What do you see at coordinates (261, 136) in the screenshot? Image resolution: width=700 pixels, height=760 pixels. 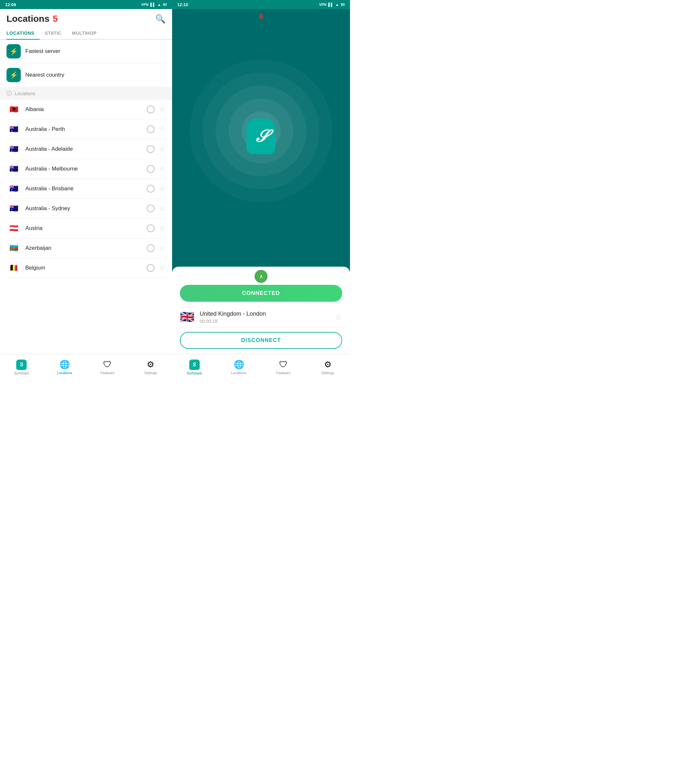 I see `surfshark-logo: 𝒮` at bounding box center [261, 136].